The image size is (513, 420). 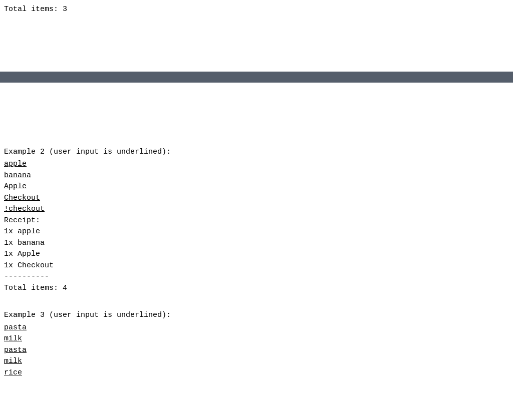 What do you see at coordinates (256, 11) in the screenshot?
I see `top-section: Total items: 3` at bounding box center [256, 11].